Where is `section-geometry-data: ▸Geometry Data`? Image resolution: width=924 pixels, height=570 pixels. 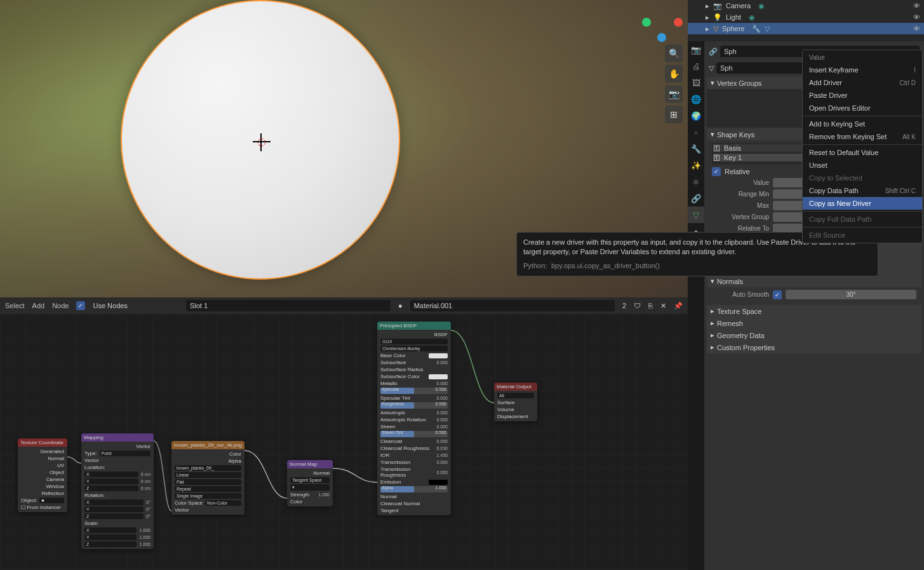
section-geometry-data: ▸Geometry Data is located at coordinates (814, 336).